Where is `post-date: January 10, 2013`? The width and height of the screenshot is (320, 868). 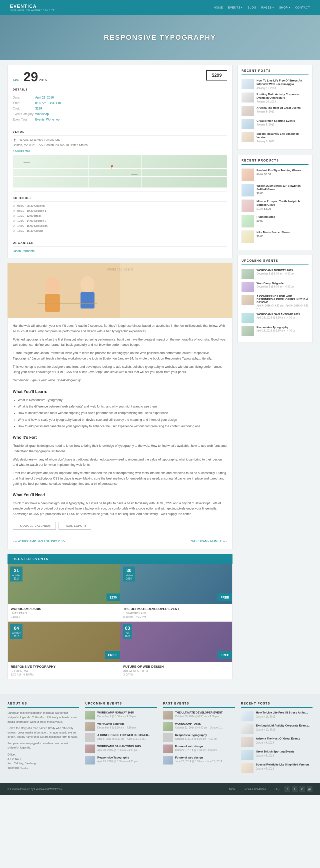
post-date: January 10, 2013 is located at coordinates (282, 102).